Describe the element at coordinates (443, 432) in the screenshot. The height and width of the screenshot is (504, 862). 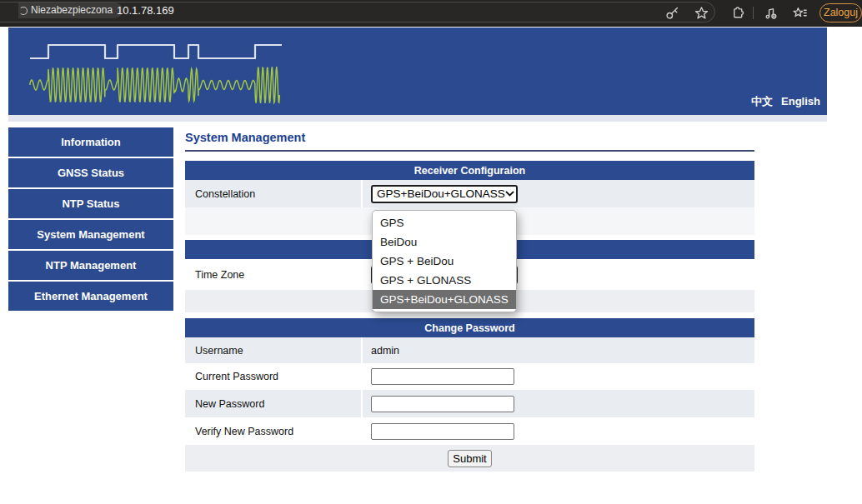
I see `verify-password-input` at that location.